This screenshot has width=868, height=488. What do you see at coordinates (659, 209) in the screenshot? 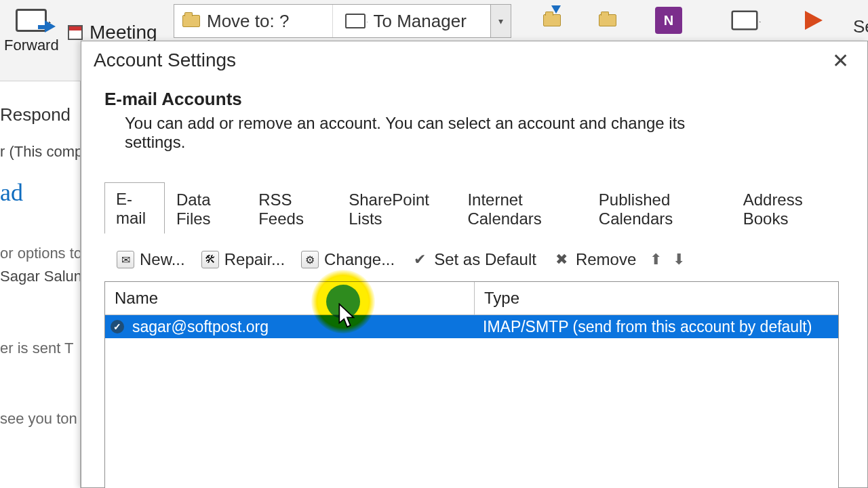
I see `tab-published-calendars: Published Calendars` at bounding box center [659, 209].